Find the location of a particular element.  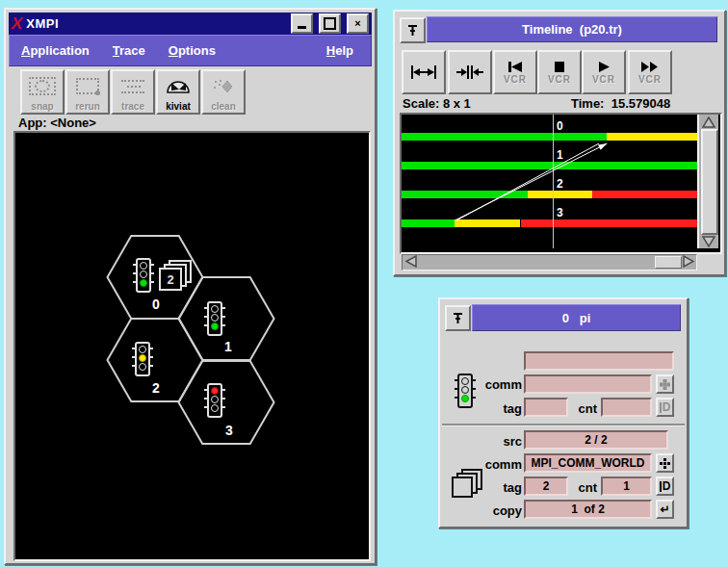

close-button: × is located at coordinates (358, 23).